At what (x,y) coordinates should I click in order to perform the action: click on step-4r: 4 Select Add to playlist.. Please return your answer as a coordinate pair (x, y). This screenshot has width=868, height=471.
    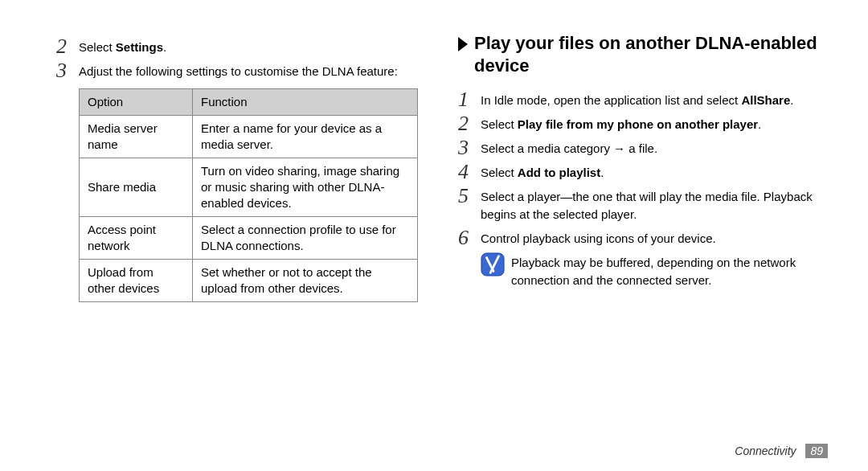
    Looking at the image, I should click on (639, 172).